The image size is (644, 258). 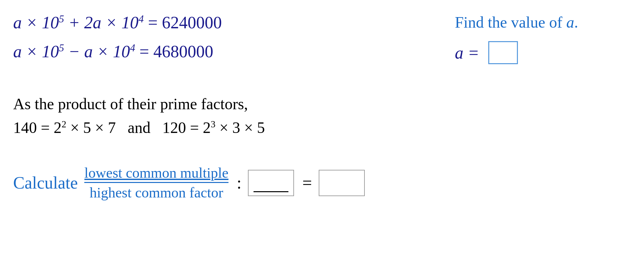 I want to click on find-value-label: Find the value of a., so click(x=516, y=22).